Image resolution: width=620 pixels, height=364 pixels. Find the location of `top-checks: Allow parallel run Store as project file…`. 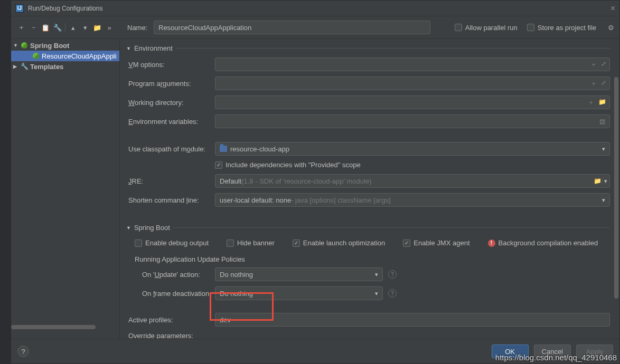

top-checks: Allow parallel run Store as project file… is located at coordinates (534, 27).